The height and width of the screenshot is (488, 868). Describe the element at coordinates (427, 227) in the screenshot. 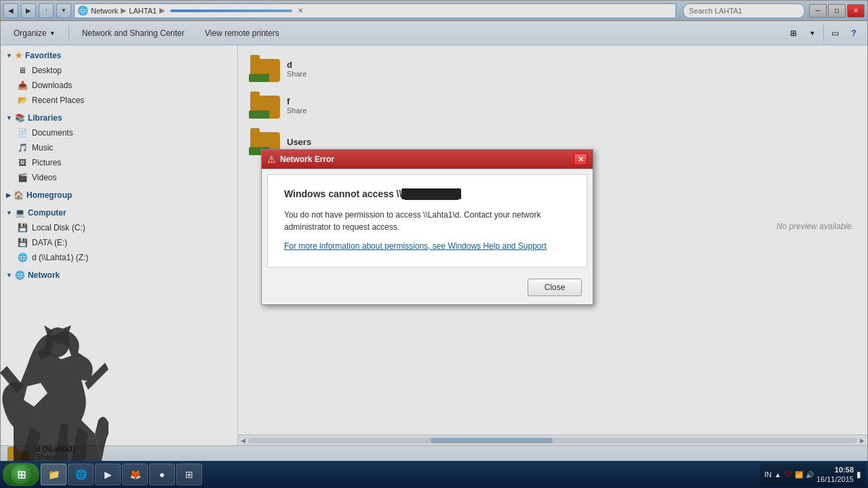

I see `error-dialog: ⚠ Network Error ✕ Windows cannot access …` at that location.